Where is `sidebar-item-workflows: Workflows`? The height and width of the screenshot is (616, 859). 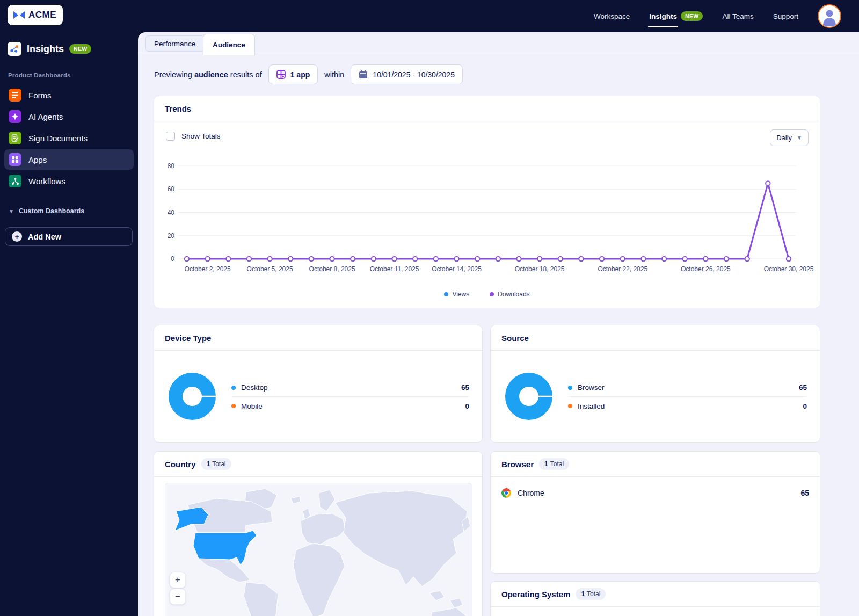 sidebar-item-workflows: Workflows is located at coordinates (69, 181).